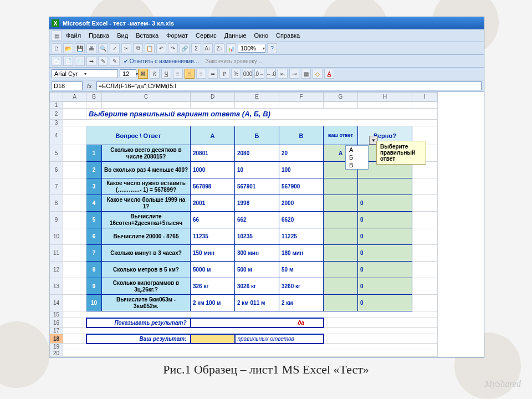 Image resolution: width=532 pixels, height=399 pixels. I want to click on menu-view: Вид, so click(122, 35).